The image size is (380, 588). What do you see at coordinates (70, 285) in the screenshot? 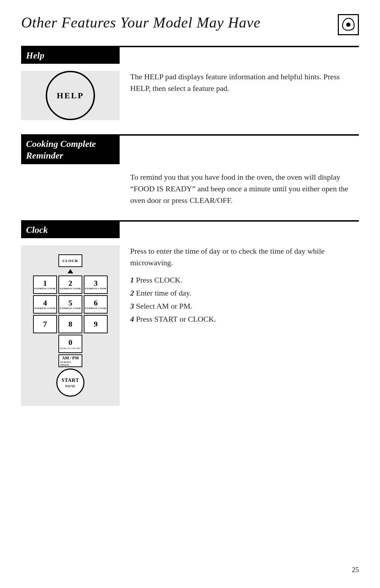
I see `key-2: 2 EXPRESS COOK` at bounding box center [70, 285].